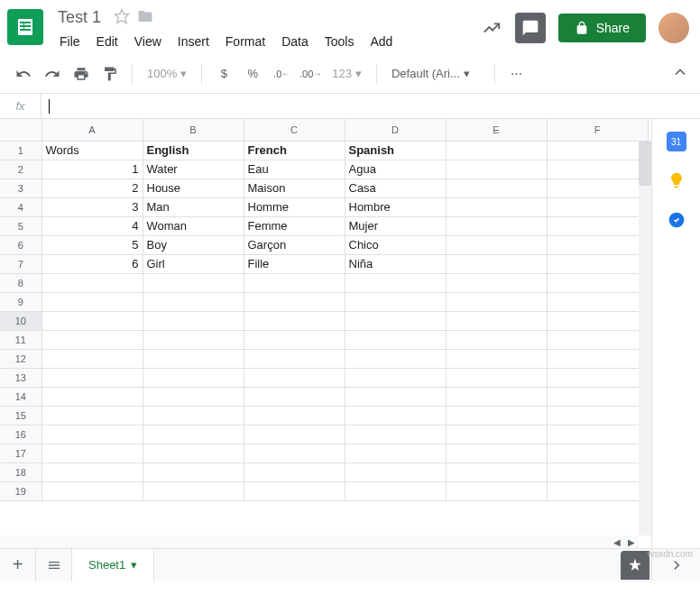 The width and height of the screenshot is (700, 595). What do you see at coordinates (21, 415) in the screenshot?
I see `row-header: 15` at bounding box center [21, 415].